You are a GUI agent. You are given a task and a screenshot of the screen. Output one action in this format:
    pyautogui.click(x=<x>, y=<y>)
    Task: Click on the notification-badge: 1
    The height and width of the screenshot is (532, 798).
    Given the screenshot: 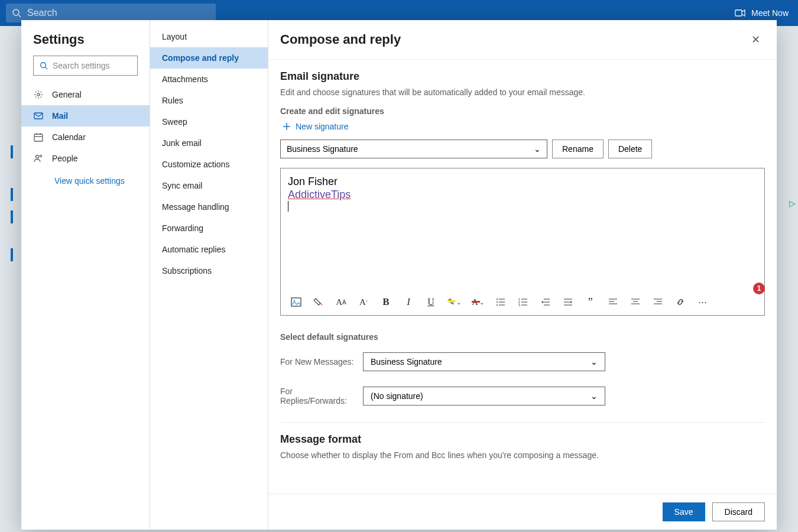 What is the action you would take?
    pyautogui.click(x=759, y=288)
    